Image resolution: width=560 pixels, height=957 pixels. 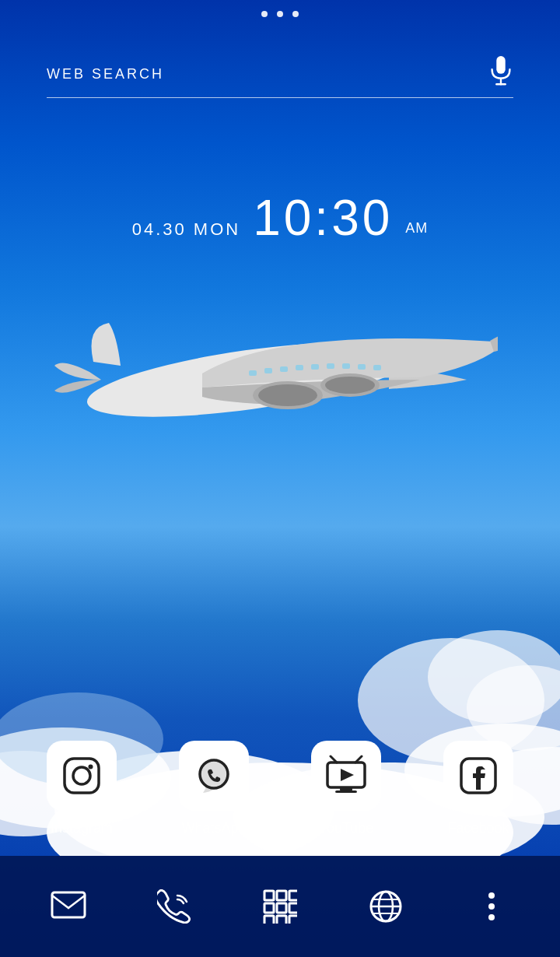 I want to click on datetime-display: 04.30 MON 10:30 AM, so click(x=280, y=218).